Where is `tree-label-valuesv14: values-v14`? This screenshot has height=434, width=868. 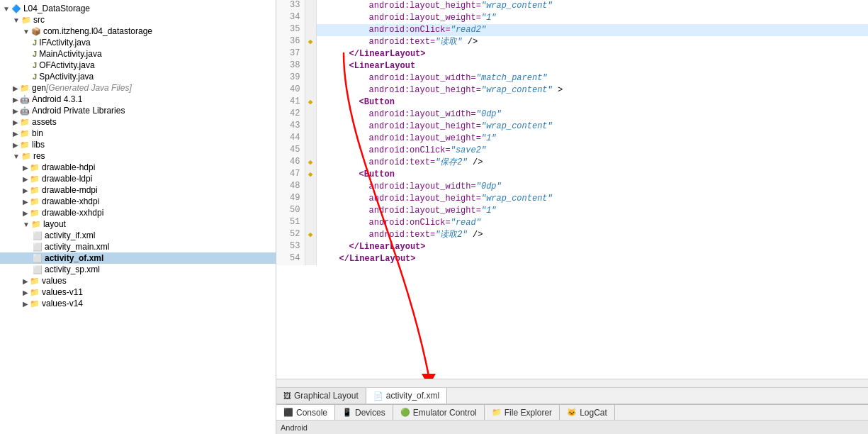
tree-label-valuesv14: values-v14 is located at coordinates (62, 304).